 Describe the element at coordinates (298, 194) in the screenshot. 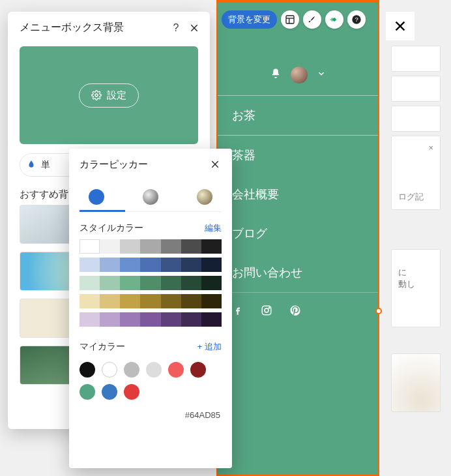

I see `menu-item-company: 会社概要` at that location.